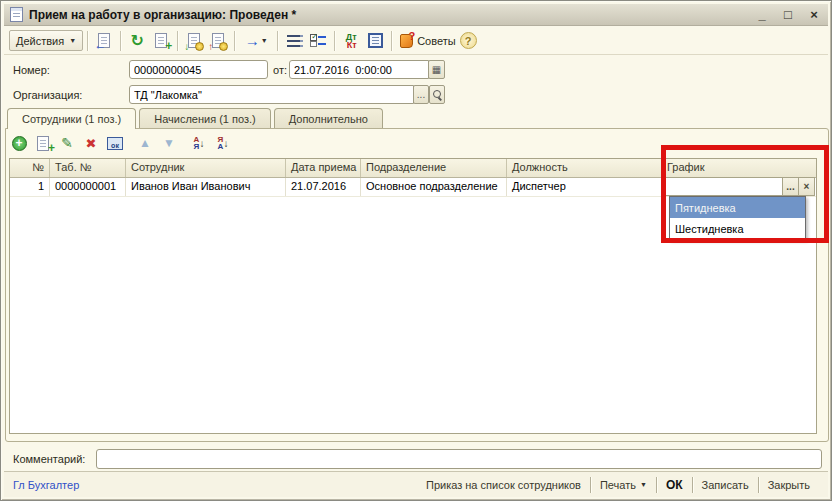 This screenshot has width=832, height=501. Describe the element at coordinates (115, 144) in the screenshot. I see `end-edit-icon: ок` at that location.